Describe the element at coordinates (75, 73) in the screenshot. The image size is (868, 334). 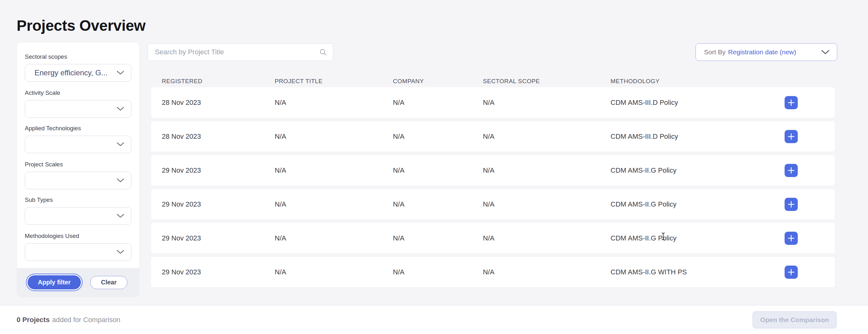
I see `sectoral-scopes-value: Energy efficiency, G...` at that location.